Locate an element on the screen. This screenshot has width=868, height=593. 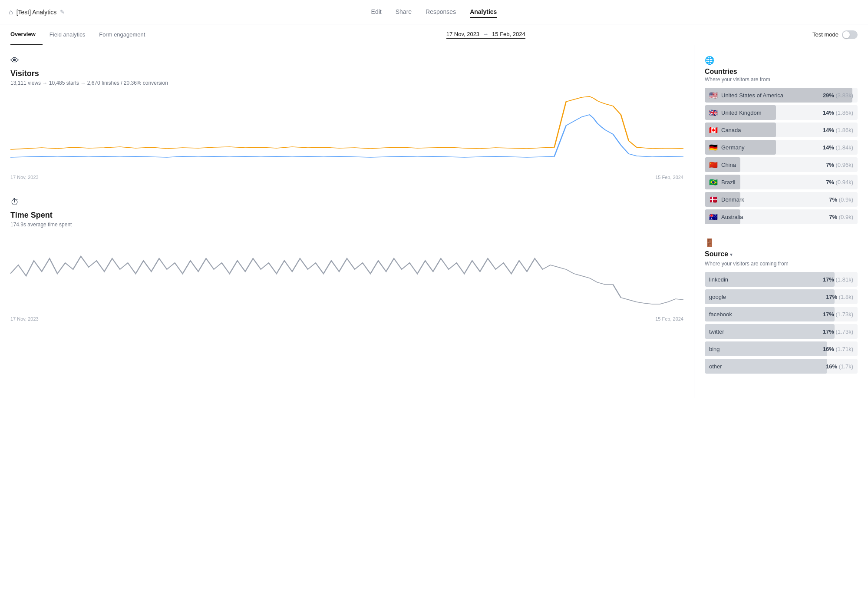
visitors-icon: 👁 is located at coordinates (347, 61).